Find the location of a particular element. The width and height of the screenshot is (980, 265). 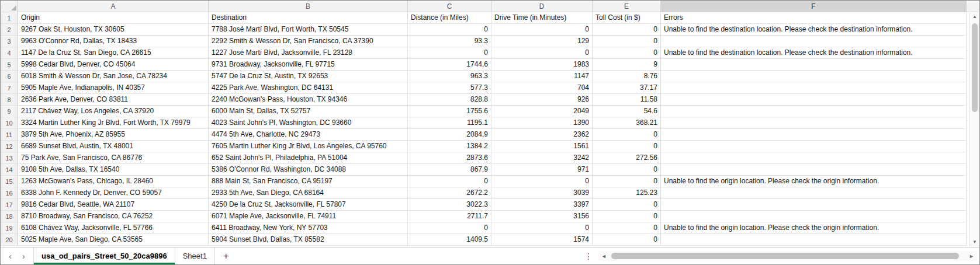

cell-B2: 7788 José Martí Blvd, Fort Worth, TX 505… is located at coordinates (309, 30).